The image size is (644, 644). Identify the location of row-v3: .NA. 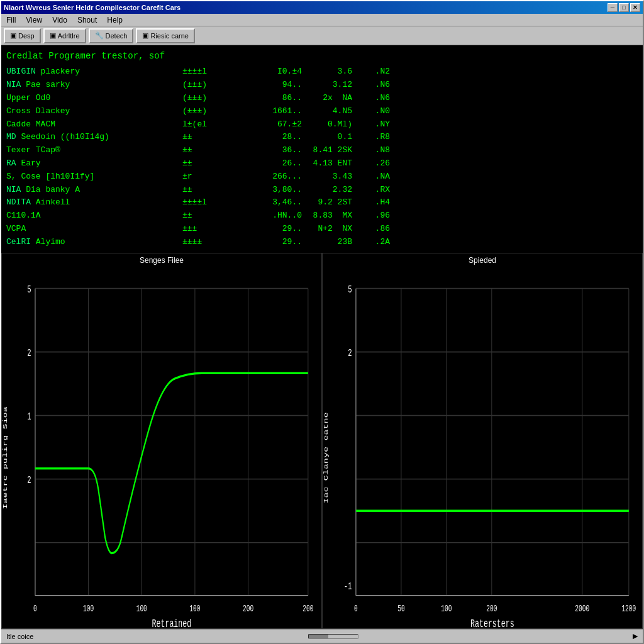
(371, 177).